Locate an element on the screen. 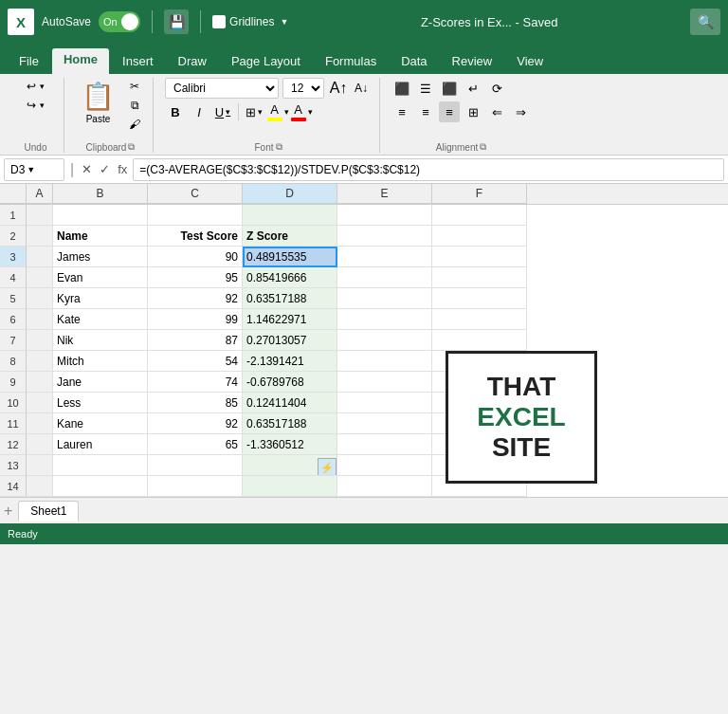  cell-d1 is located at coordinates (290, 215).